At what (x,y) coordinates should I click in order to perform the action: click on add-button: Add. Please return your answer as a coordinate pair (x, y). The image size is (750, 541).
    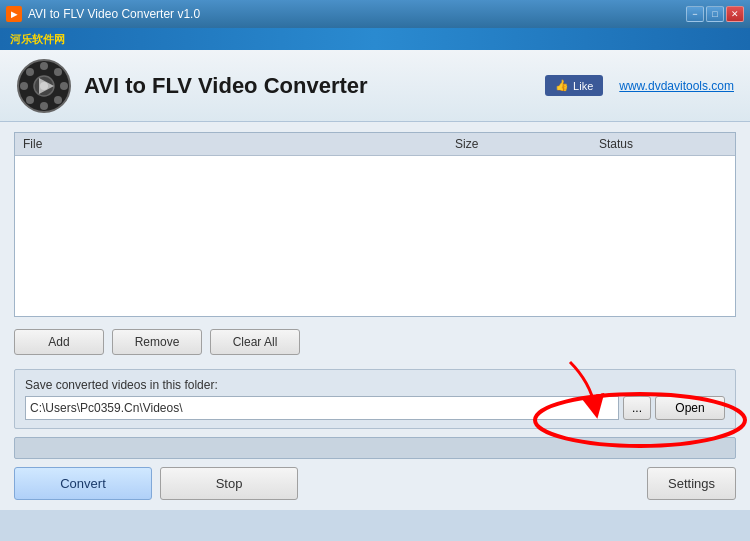
    Looking at the image, I should click on (59, 342).